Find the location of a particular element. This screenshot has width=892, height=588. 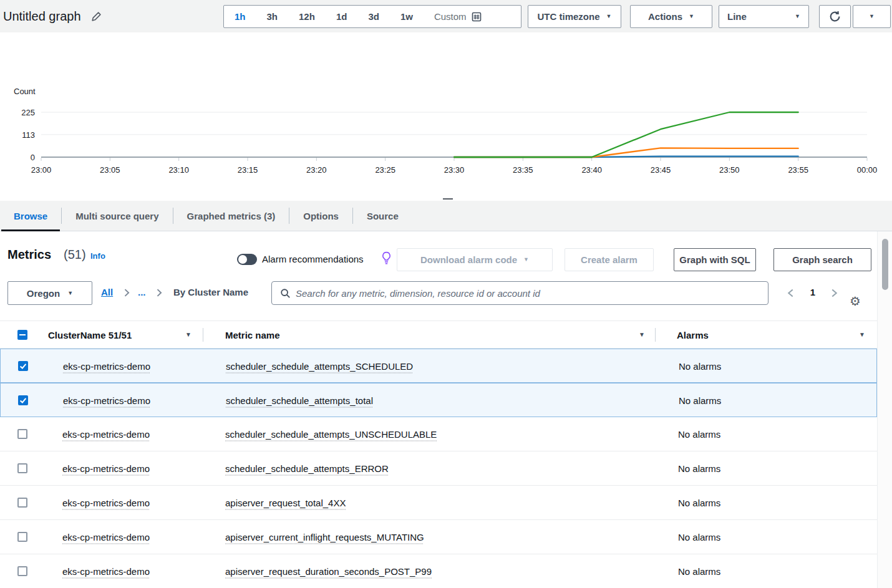

metric-name-link: scheduler_schedule_attempts_UNSCHEDULABL… is located at coordinates (331, 434).